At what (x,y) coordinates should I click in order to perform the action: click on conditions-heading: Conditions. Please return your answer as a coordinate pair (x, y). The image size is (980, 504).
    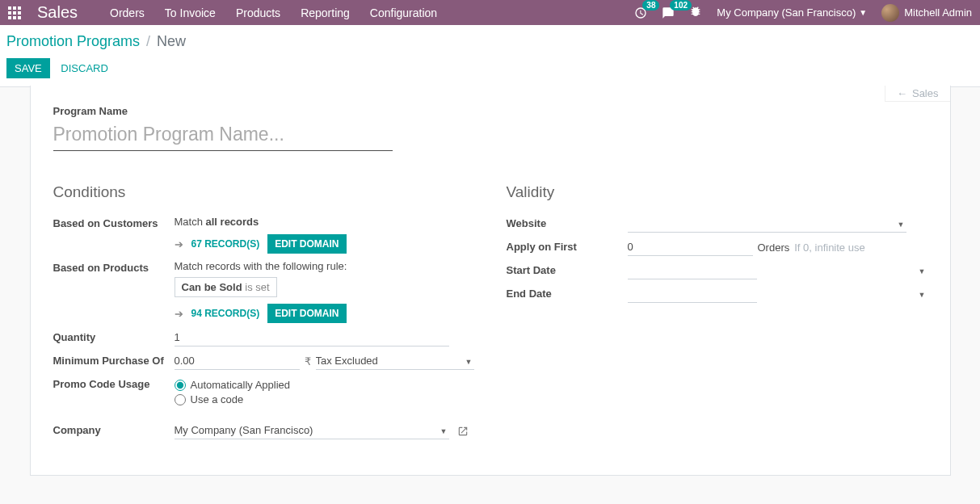
    Looking at the image, I should click on (263, 192).